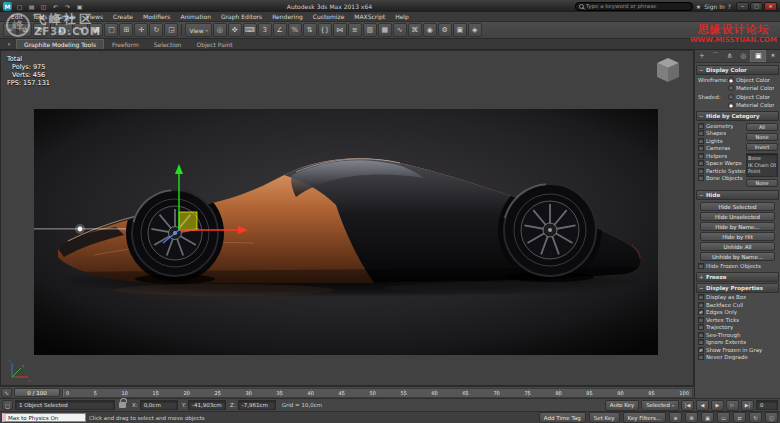  Describe the element at coordinates (724, 418) in the screenshot. I see `zoom-region-icon: ▭` at that location.